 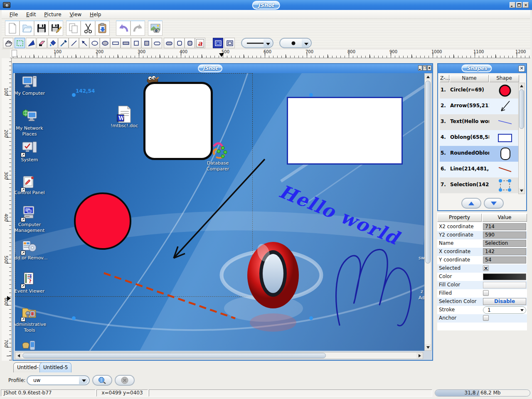 I want to click on circle-shape, so click(x=103, y=221).